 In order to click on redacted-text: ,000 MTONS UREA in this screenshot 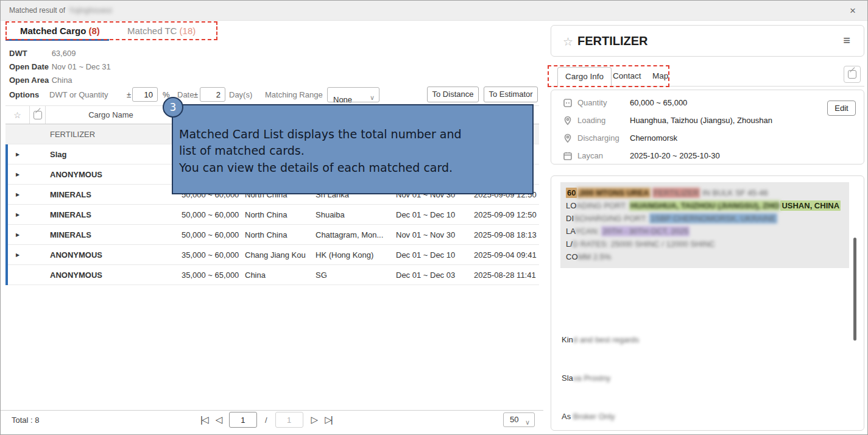, I will do `click(613, 193)`.